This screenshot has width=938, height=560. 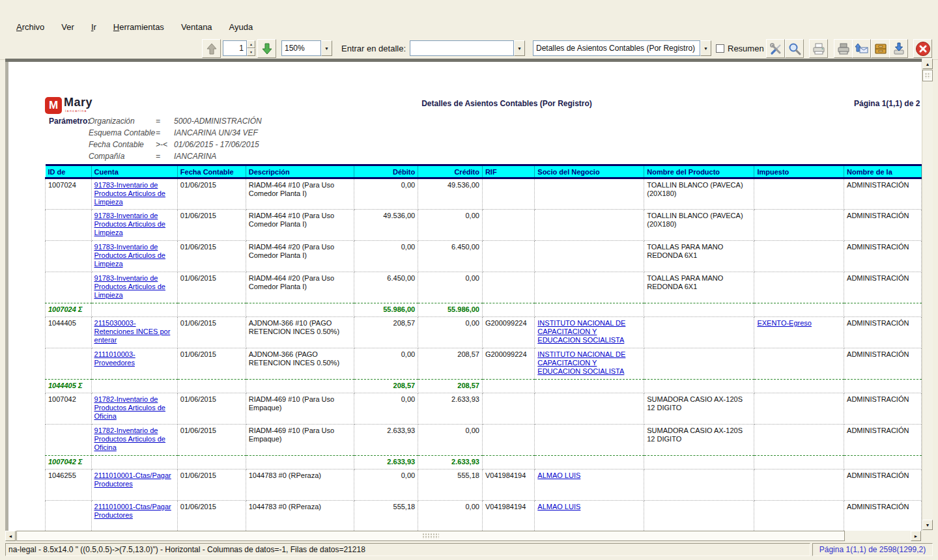 What do you see at coordinates (818, 48) in the screenshot?
I see `page-setup-button` at bounding box center [818, 48].